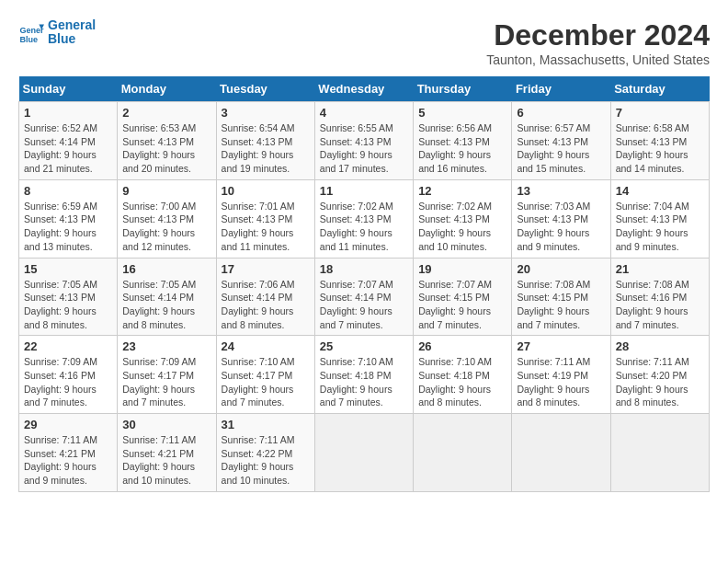 This screenshot has width=728, height=563. What do you see at coordinates (660, 346) in the screenshot?
I see `day-number: 28` at bounding box center [660, 346].